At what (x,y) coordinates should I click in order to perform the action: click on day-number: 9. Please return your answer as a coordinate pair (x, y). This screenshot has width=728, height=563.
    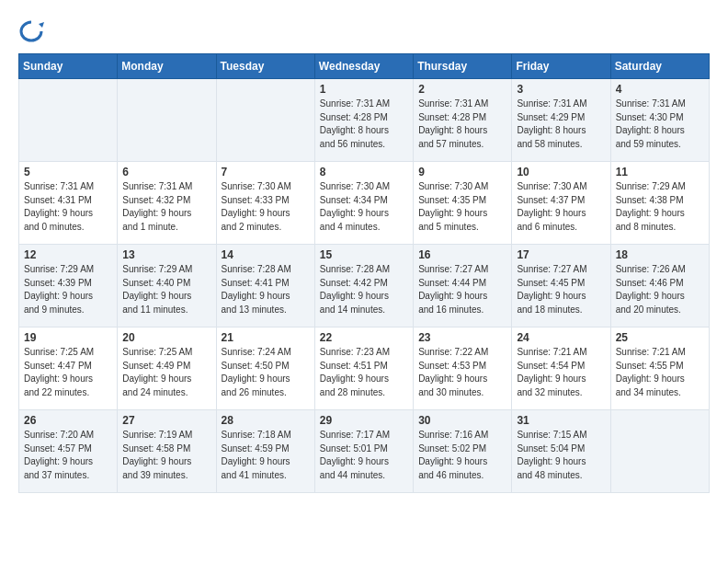
    Looking at the image, I should click on (462, 172).